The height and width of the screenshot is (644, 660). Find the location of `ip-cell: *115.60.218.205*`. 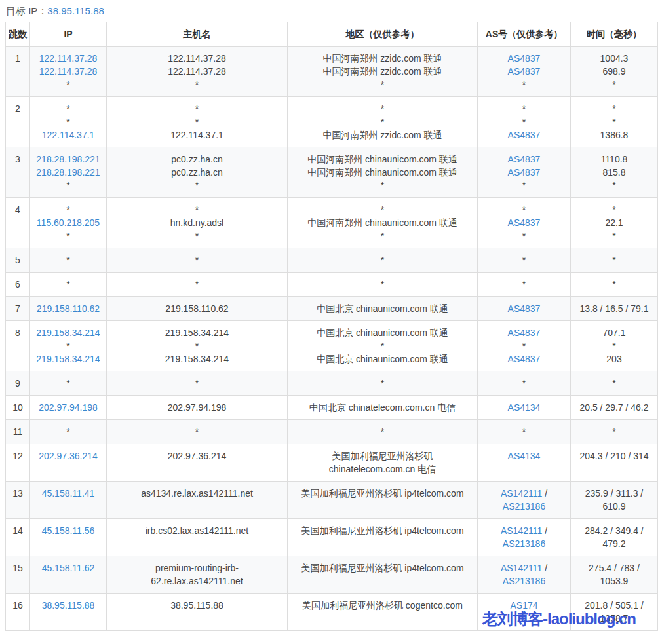

ip-cell: *115.60.218.205* is located at coordinates (68, 223).